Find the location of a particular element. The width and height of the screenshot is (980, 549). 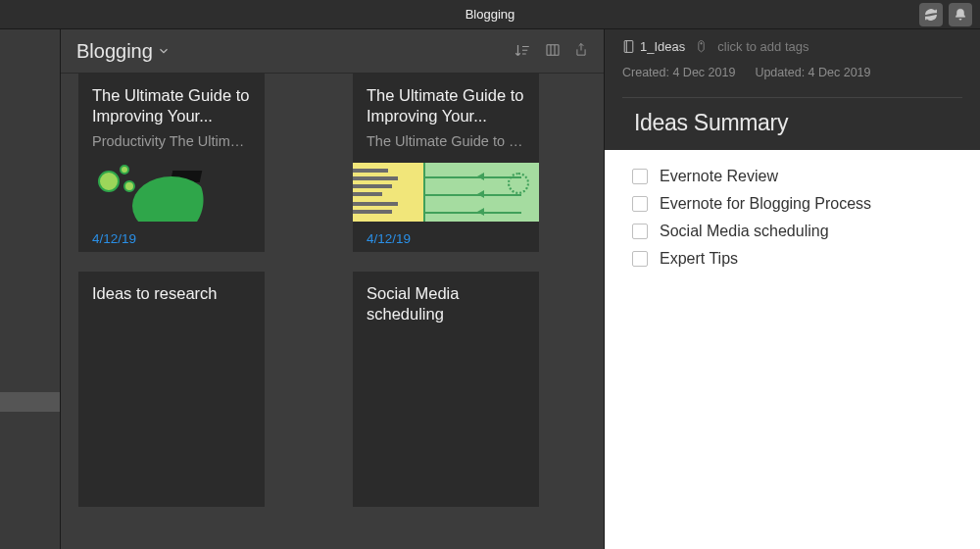

columns-icon is located at coordinates (553, 50).